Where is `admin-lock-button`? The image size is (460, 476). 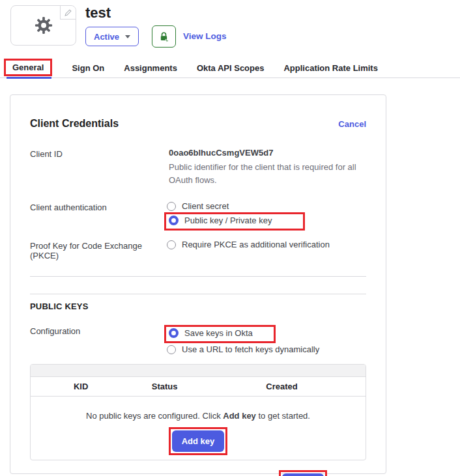 admin-lock-button is located at coordinates (164, 36).